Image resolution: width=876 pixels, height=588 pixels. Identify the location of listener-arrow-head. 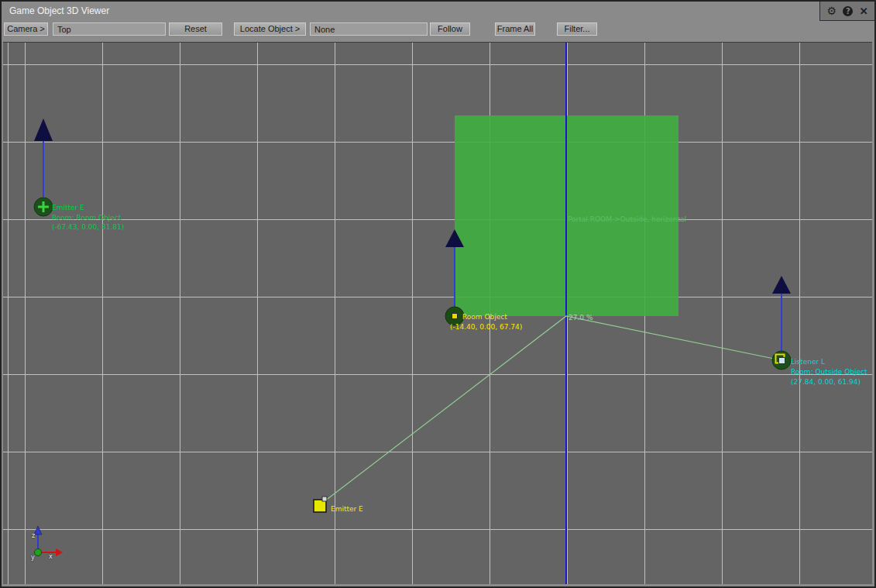
(782, 285).